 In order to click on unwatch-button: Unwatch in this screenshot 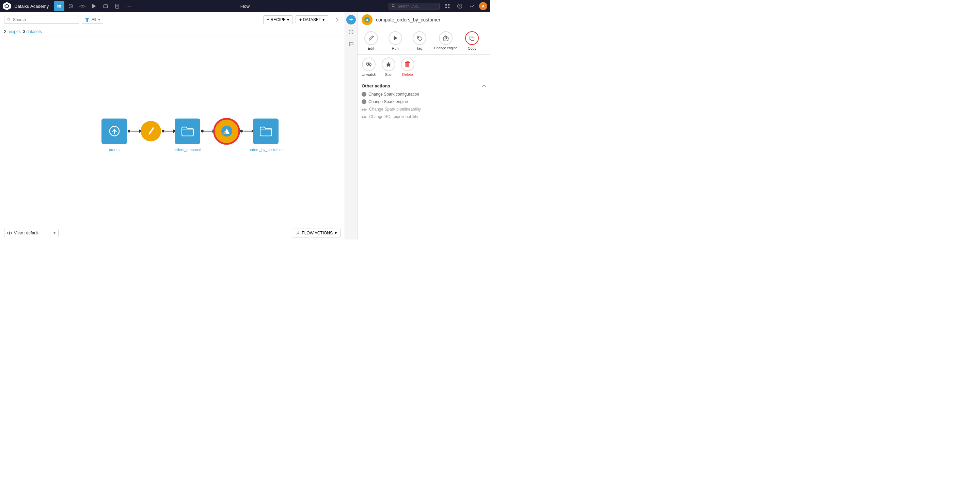, I will do `click(369, 67)`.